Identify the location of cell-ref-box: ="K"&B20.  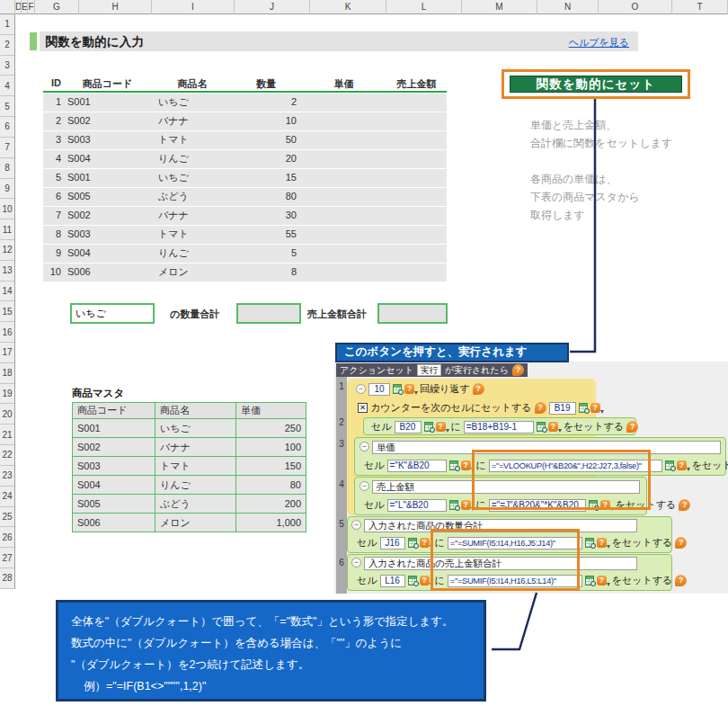
(417, 466).